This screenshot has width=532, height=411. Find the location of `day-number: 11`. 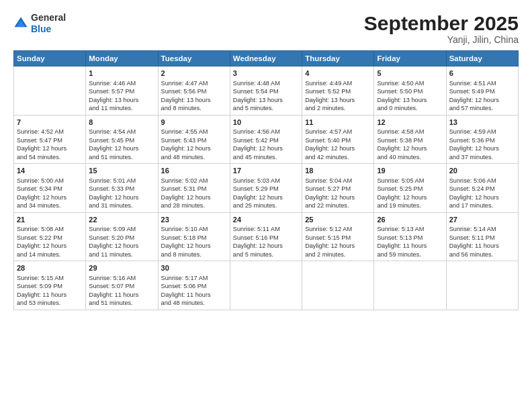

day-number: 11 is located at coordinates (338, 122).